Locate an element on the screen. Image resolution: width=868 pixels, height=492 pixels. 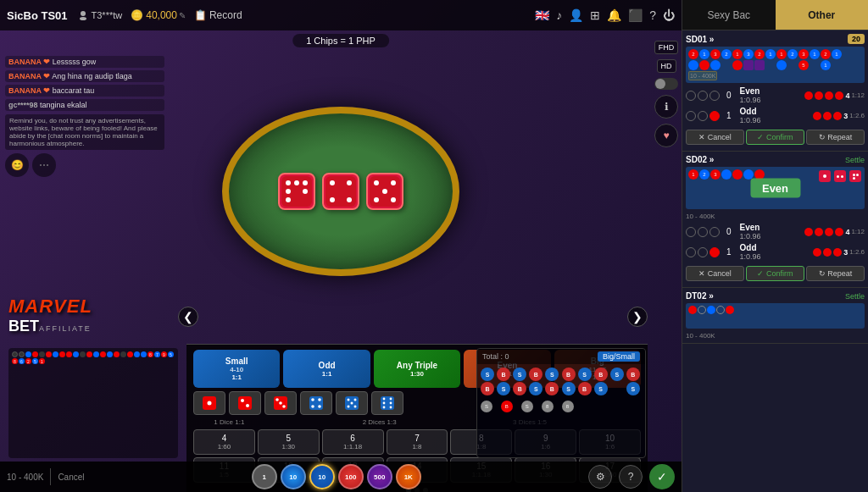
bet-small-button: Small 4-10 1:1 is located at coordinates (236, 369).